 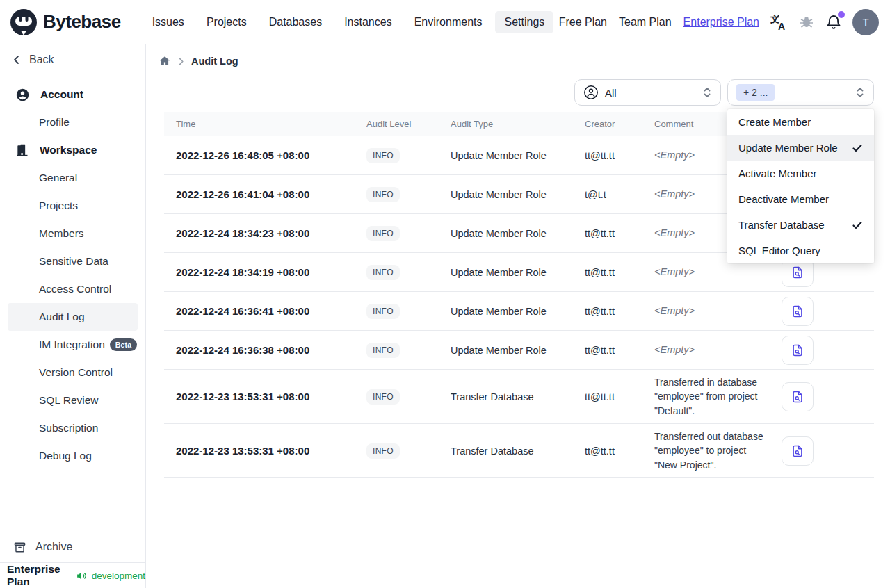 What do you see at coordinates (72, 428) in the screenshot?
I see `sidebar-item: Subscription` at bounding box center [72, 428].